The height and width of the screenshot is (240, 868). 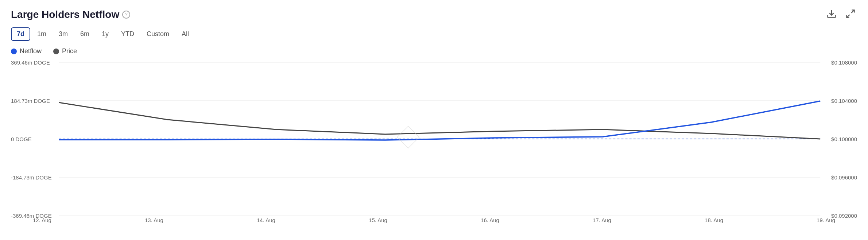 I want to click on y-label-right-2: $0.100000, so click(x=844, y=139).